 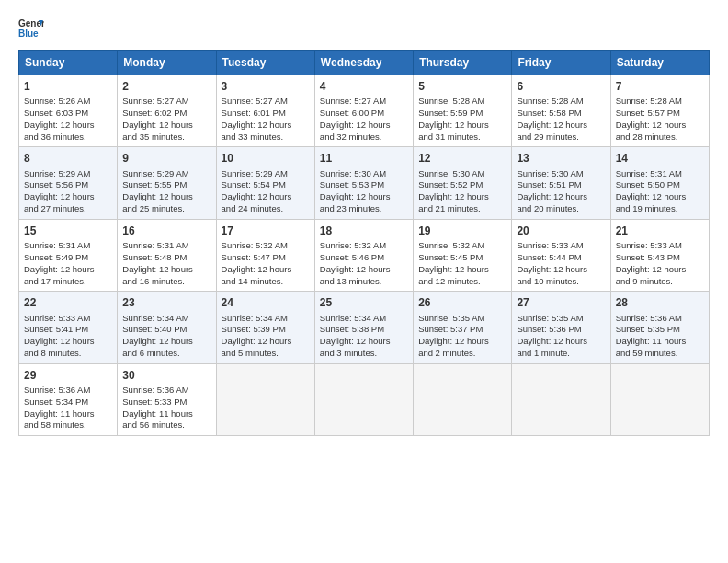 I want to click on cell-w4-6: 28Sunrise: 5:36 AMSunset: 5:35 PMDayligh…, so click(x=660, y=327).